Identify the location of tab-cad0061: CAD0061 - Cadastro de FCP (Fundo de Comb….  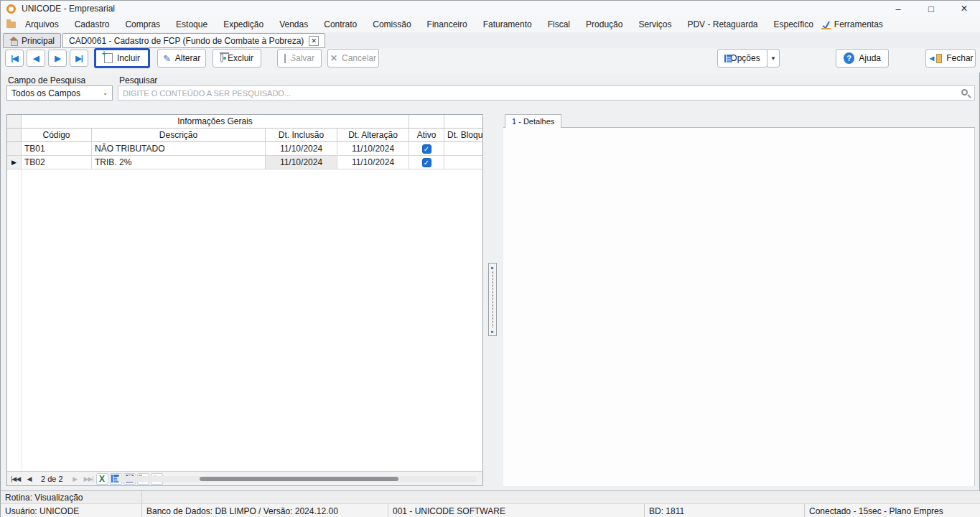
(194, 40).